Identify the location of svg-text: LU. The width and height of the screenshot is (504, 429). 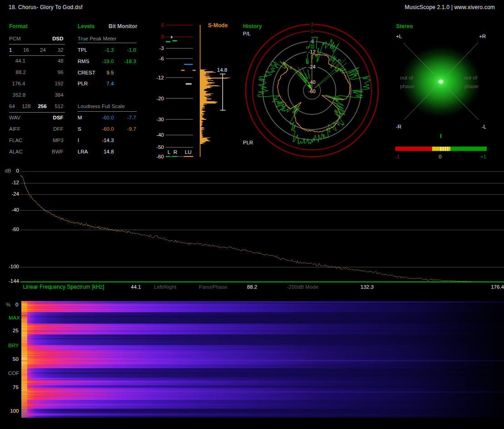
(188, 152).